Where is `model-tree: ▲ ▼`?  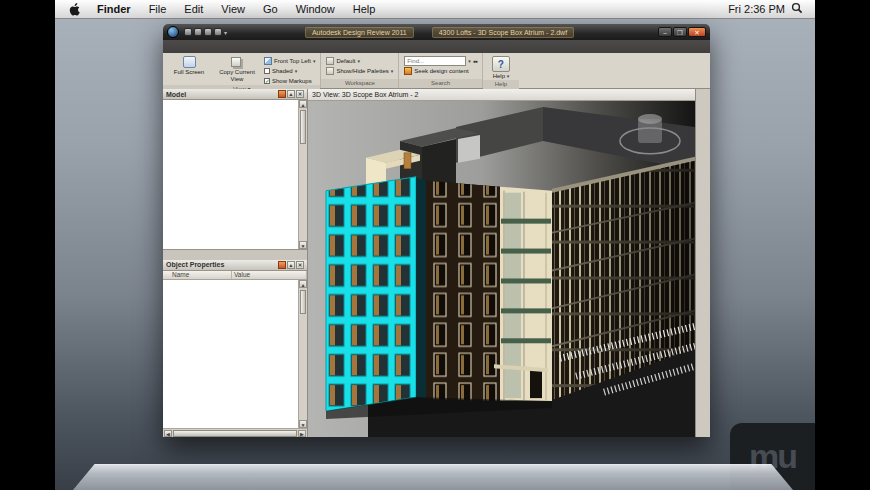
model-tree: ▲ ▼ is located at coordinates (235, 174).